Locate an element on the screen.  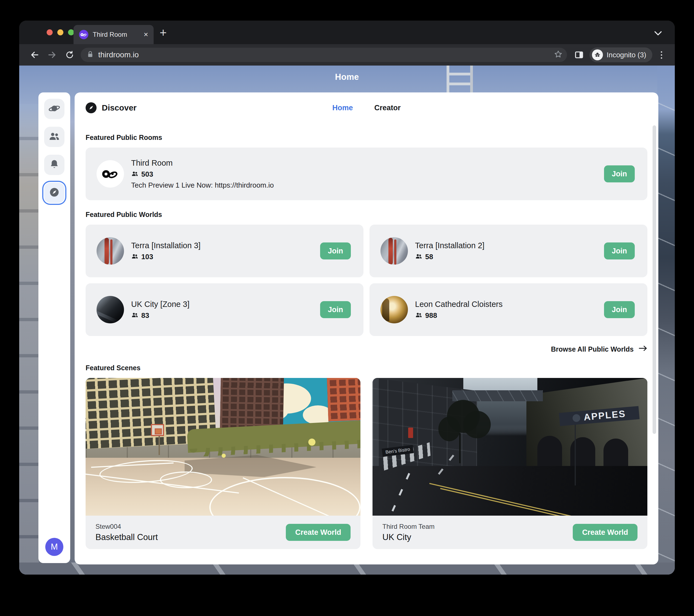
sidebar-item-friends is located at coordinates (54, 137).